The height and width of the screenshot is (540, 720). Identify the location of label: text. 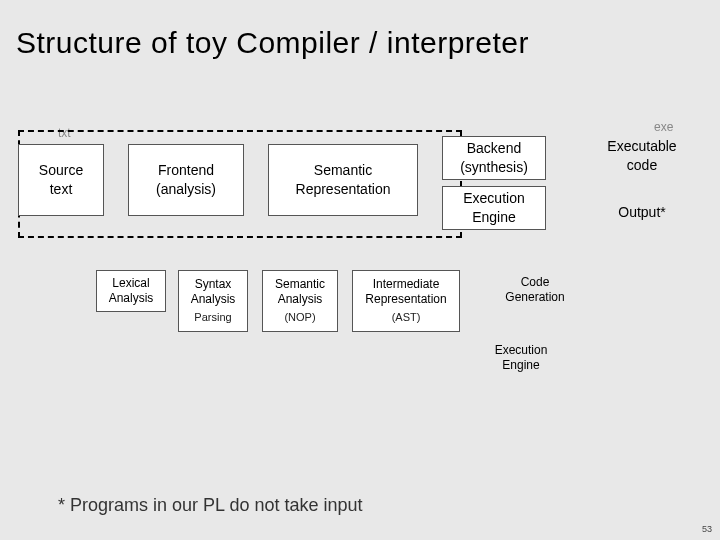
(61, 190).